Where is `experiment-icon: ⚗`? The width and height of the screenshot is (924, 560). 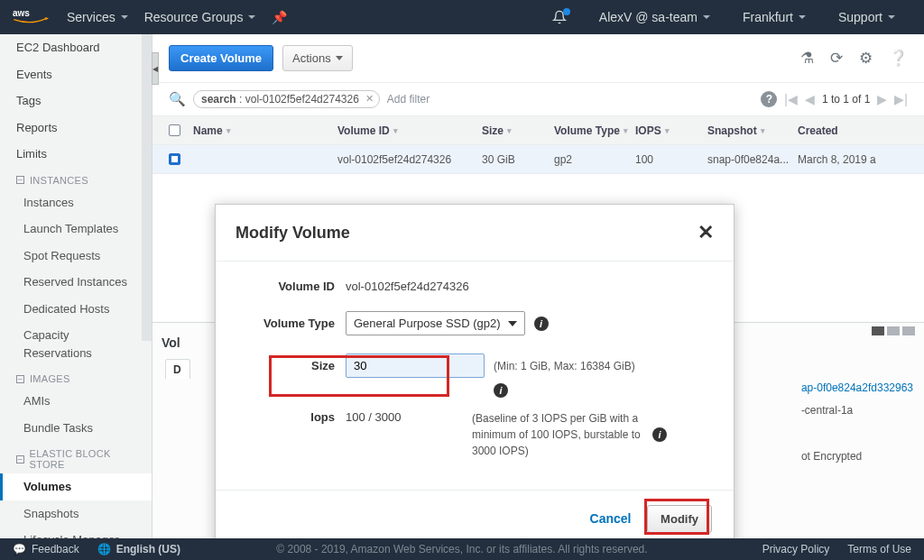 experiment-icon: ⚗ is located at coordinates (807, 58).